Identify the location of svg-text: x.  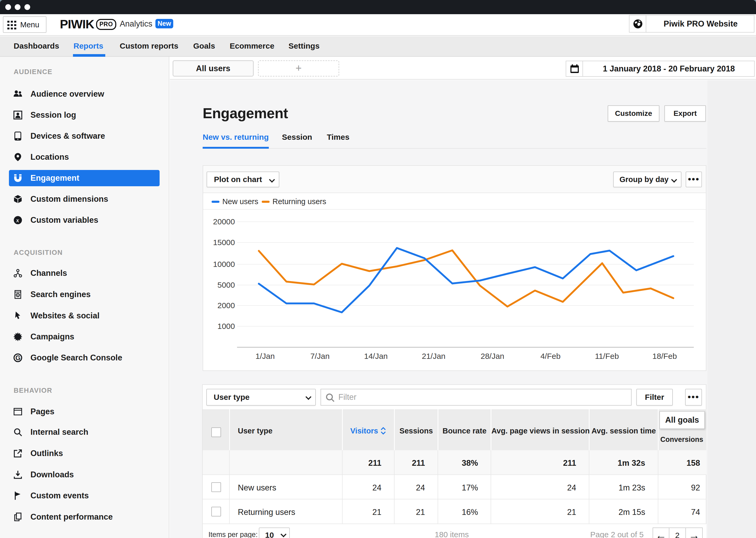
(18, 220).